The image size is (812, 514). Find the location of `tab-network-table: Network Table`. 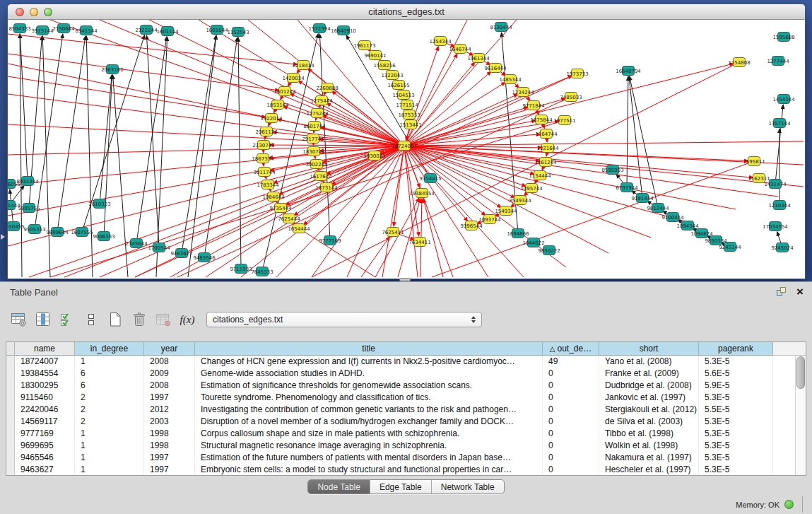

tab-network-table: Network Table is located at coordinates (468, 486).